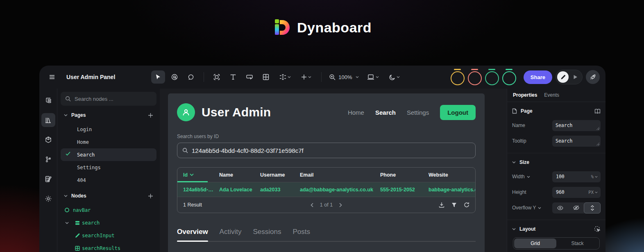 Image resolution: width=644 pixels, height=252 pixels. I want to click on theme-toggle-button, so click(395, 77).